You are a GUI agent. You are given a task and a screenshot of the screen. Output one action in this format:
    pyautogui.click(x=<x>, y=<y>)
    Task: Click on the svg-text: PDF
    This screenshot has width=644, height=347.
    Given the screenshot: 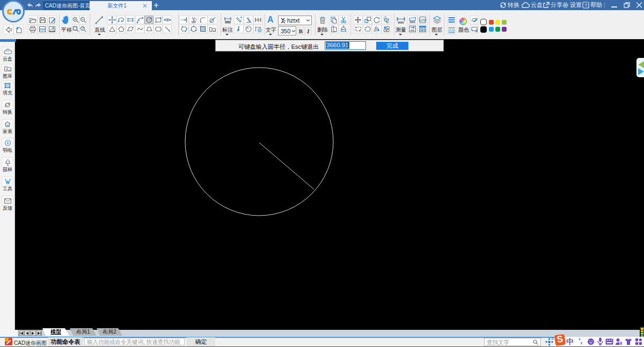 What is the action you would take?
    pyautogui.click(x=43, y=29)
    